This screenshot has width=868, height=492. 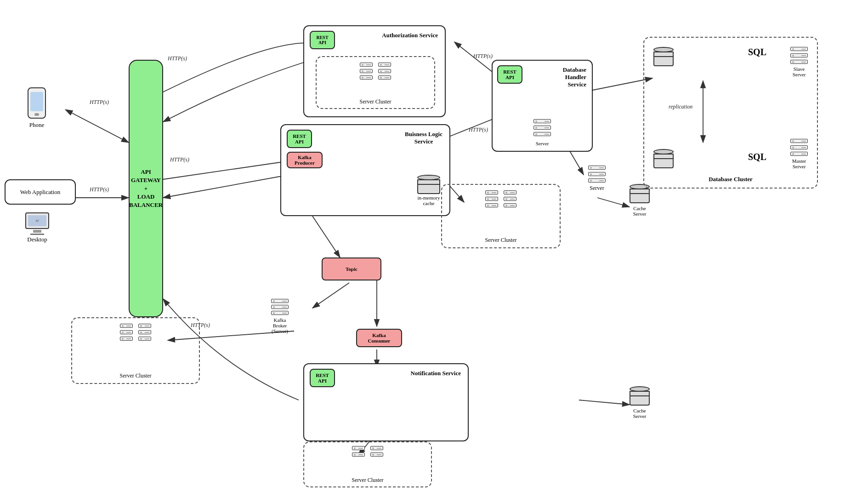 What do you see at coordinates (664, 57) in the screenshot?
I see `slave-db-icon-component` at bounding box center [664, 57].